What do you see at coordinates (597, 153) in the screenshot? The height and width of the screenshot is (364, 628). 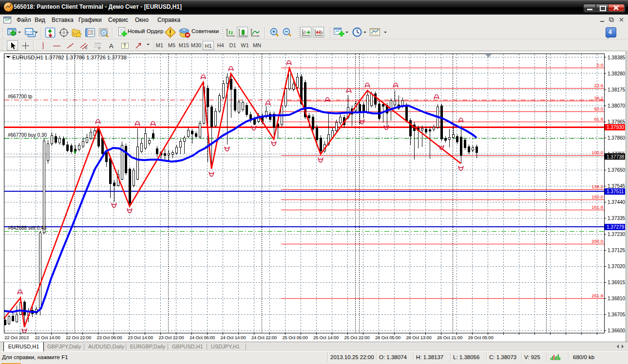 I see `svg-text: 100.0` at bounding box center [597, 153].